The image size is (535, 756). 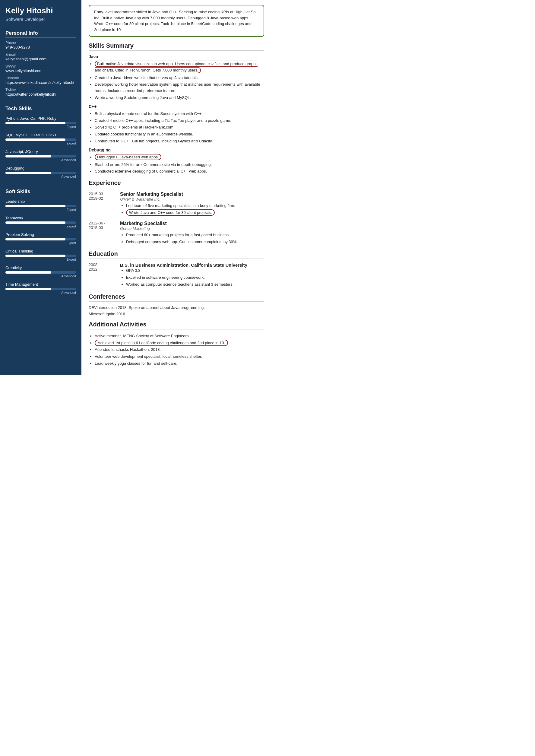 What do you see at coordinates (179, 127) in the screenshot?
I see `cpp-item-2: Solved 42 C++ problems at HackerRank.com…` at bounding box center [179, 127].